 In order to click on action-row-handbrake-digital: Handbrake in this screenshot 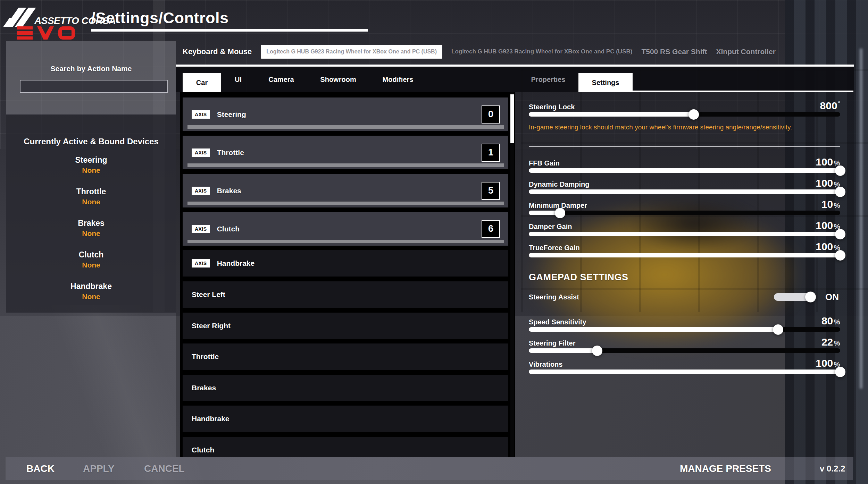, I will do `click(345, 419)`.